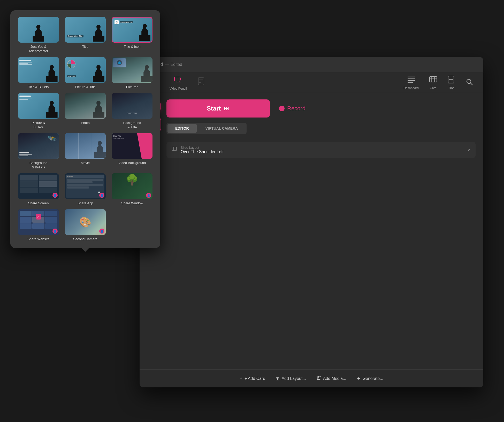  I want to click on dashboard-label: Dashboard, so click(411, 88).